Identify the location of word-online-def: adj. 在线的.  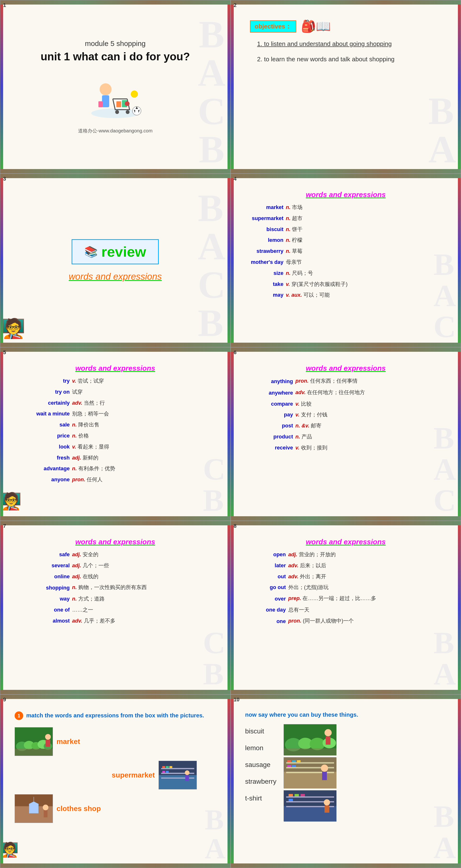
(144, 577).